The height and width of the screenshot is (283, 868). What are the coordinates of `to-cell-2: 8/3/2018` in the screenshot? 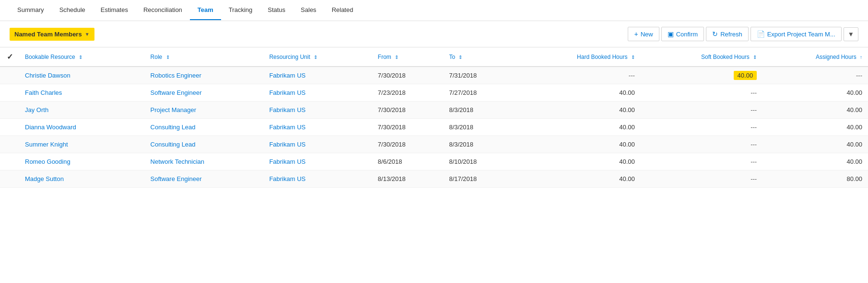 It's located at (479, 110).